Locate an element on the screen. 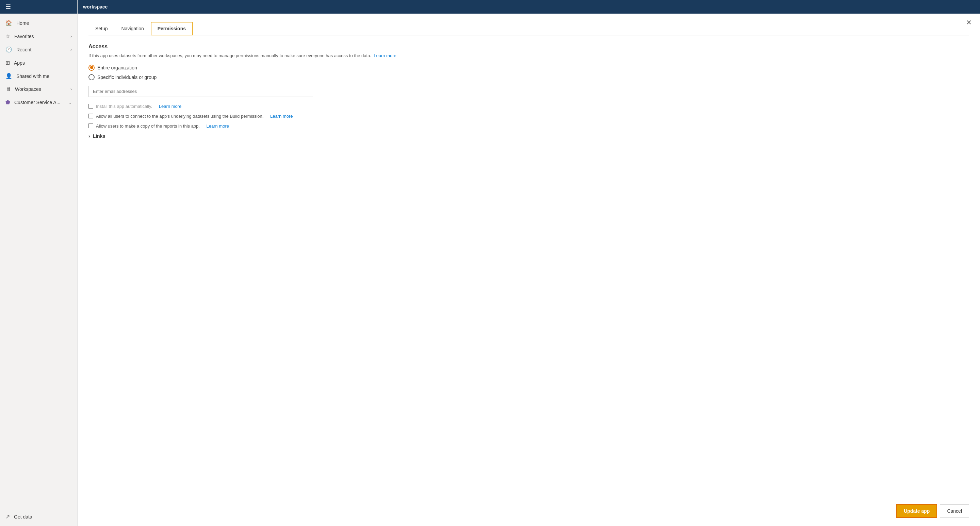 The image size is (980, 526). sidebar-header: ☰ is located at coordinates (39, 7).